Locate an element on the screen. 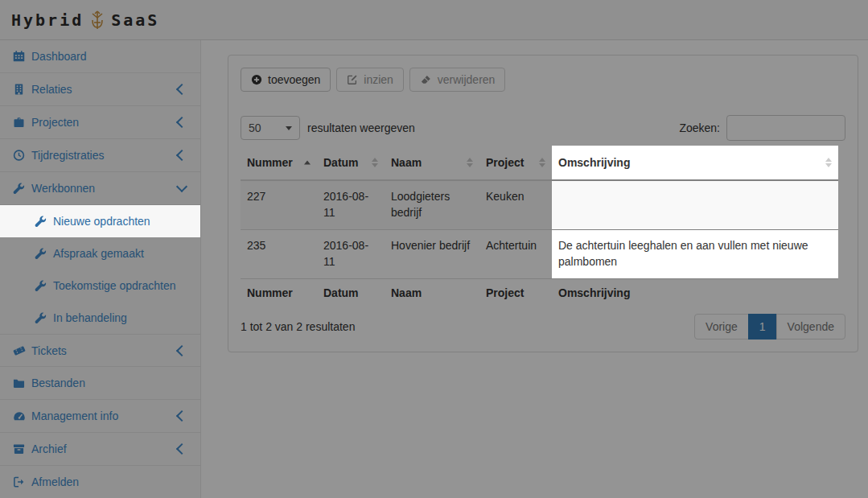  cell-omschrijving is located at coordinates (695, 204).